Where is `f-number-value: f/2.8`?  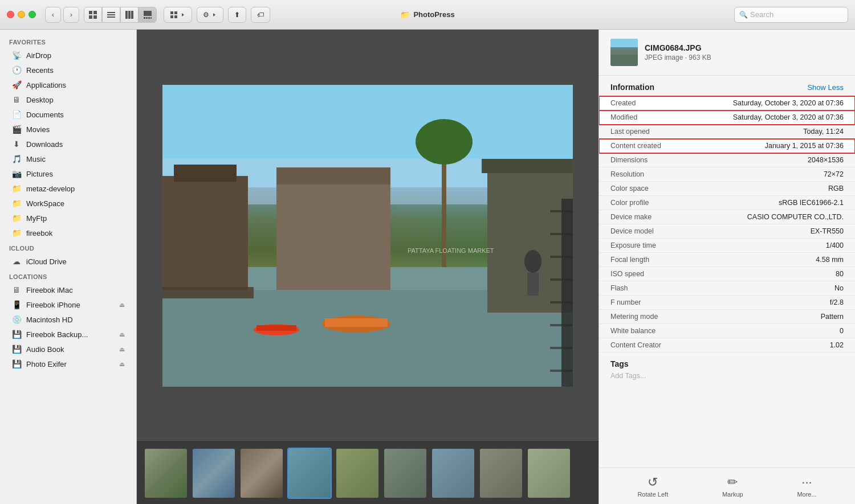 f-number-value: f/2.8 is located at coordinates (837, 302).